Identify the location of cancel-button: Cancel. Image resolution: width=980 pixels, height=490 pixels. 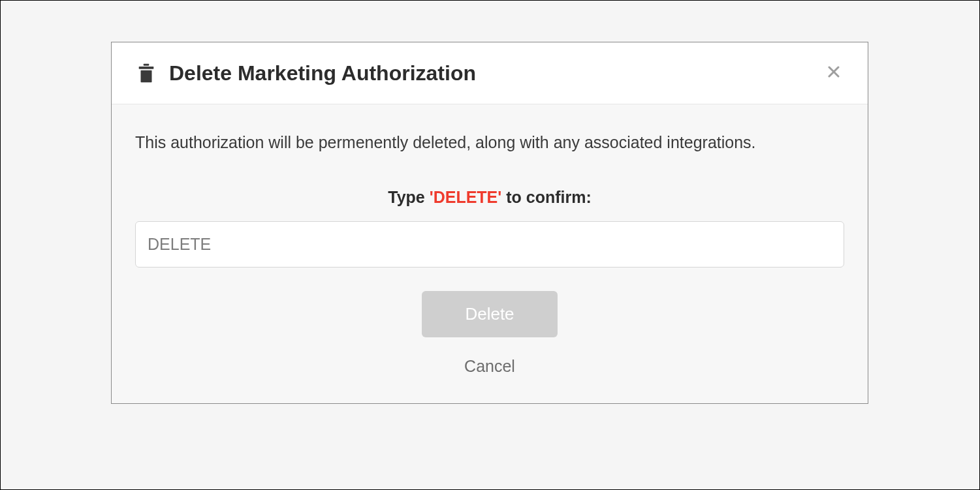
(490, 367).